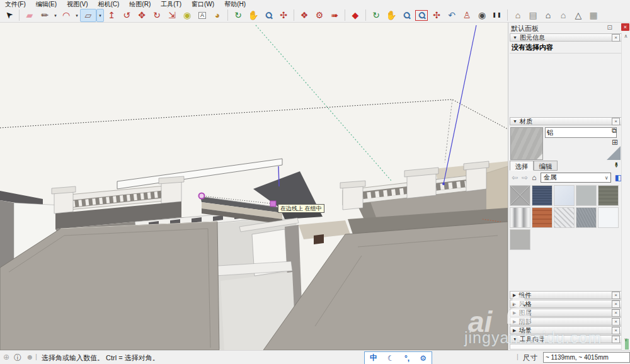 This screenshot has width=630, height=364. What do you see at coordinates (564, 218) in the screenshot?
I see `swatch-diamond-plate` at bounding box center [564, 218].